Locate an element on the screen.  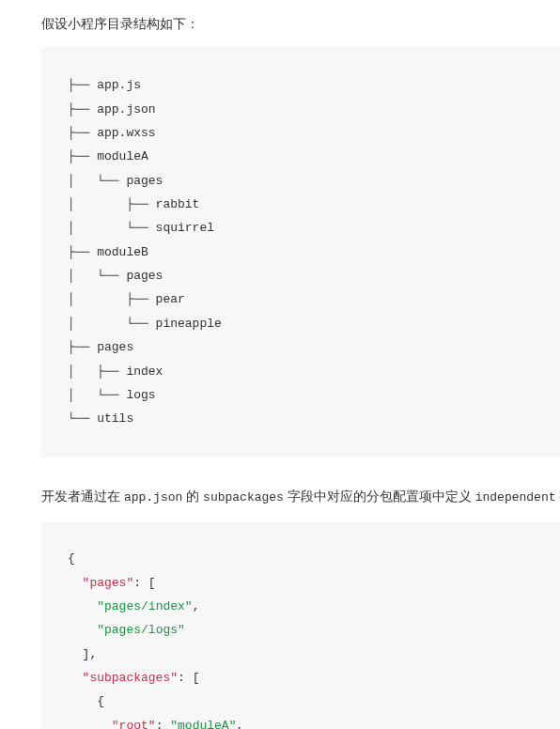
paragraph-config: 开发者通过在 app.json 的 subpackages 字段中对应的分包配置… is located at coordinates (280, 497).